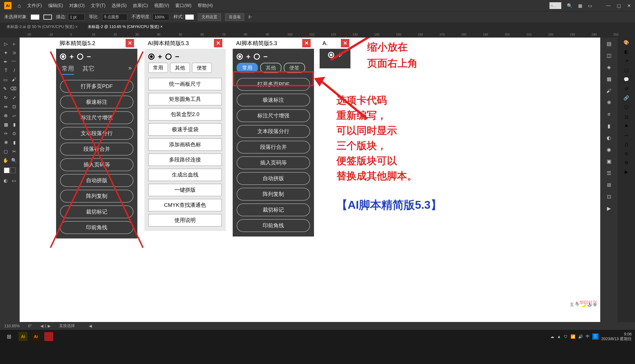  Describe the element at coordinates (6, 133) in the screenshot. I see `eyedropper-tool-icon: ✑` at that location.